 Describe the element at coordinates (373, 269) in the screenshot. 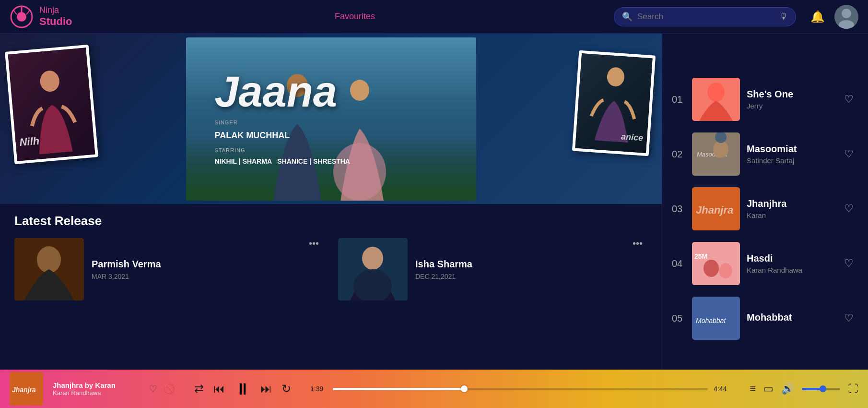

I see `isha-thumb` at that location.